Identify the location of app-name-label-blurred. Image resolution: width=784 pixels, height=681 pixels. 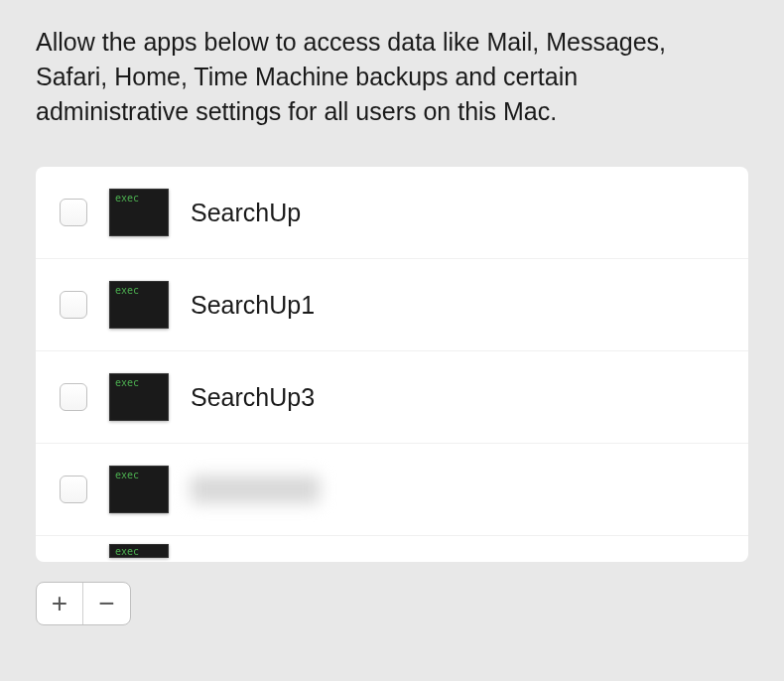
(255, 489).